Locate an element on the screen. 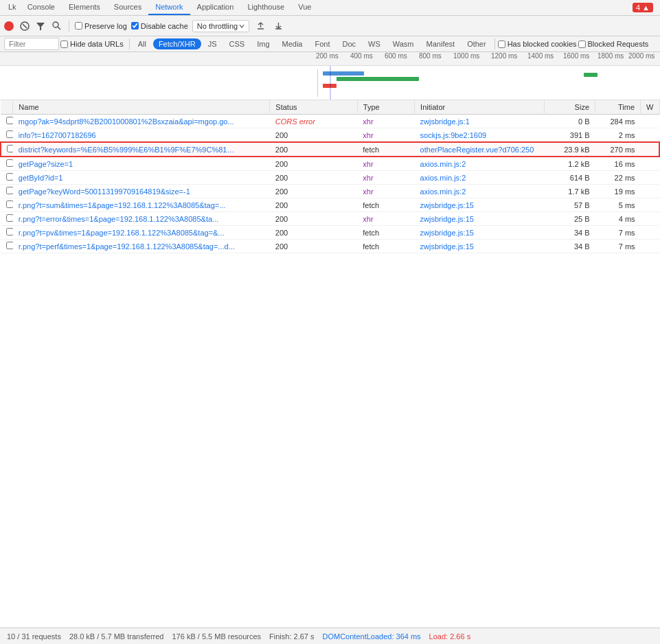 The width and height of the screenshot is (660, 644). table-row: getById?id=1200xhraxios.min.js:2614 B22 … is located at coordinates (330, 178).